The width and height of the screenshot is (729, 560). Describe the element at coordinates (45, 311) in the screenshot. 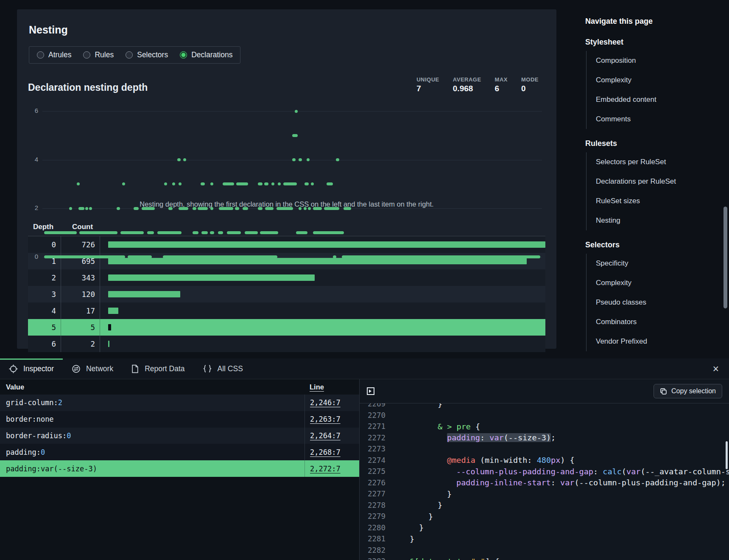

I see `depth-cell: 4` at that location.